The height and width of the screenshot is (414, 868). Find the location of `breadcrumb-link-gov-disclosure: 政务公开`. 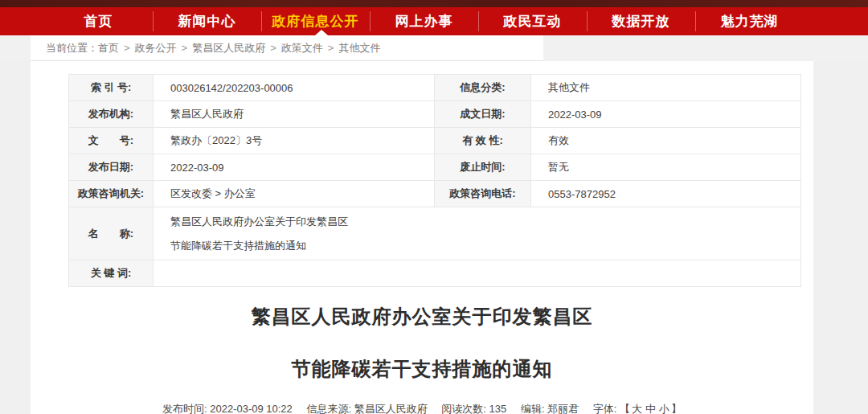

breadcrumb-link-gov-disclosure: 政务公开 is located at coordinates (156, 48).